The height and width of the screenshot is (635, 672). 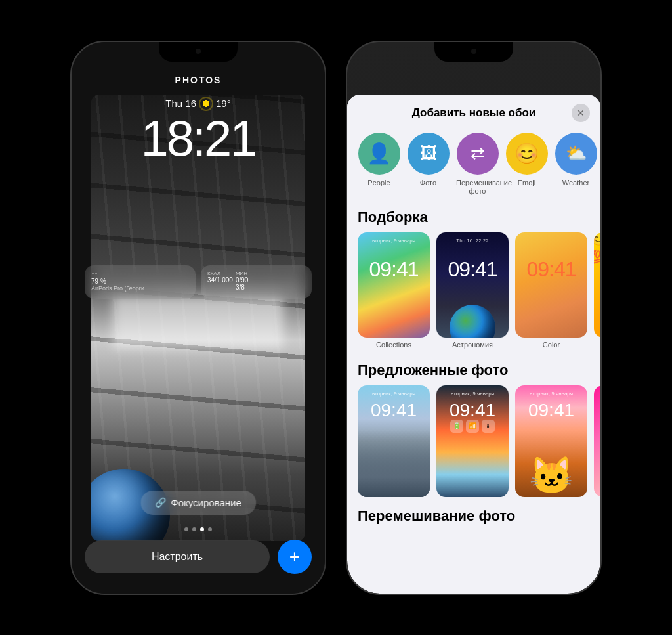 What do you see at coordinates (581, 113) in the screenshot?
I see `close-icon: ✕` at bounding box center [581, 113].